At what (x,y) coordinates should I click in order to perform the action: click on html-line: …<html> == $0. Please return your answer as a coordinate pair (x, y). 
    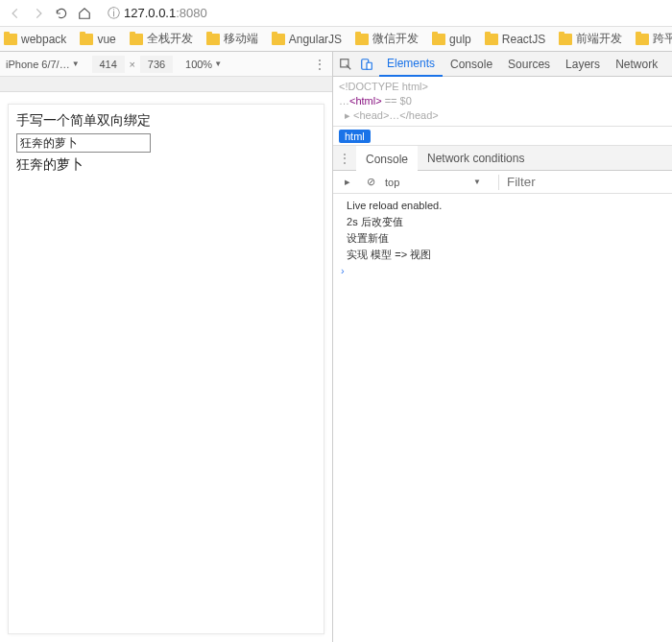
    Looking at the image, I should click on (505, 102).